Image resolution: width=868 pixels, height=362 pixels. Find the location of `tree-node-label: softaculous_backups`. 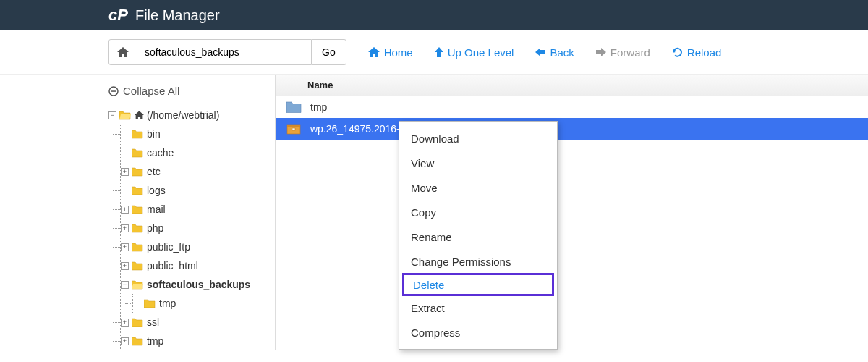

tree-node-label: softaculous_backups is located at coordinates (198, 285).